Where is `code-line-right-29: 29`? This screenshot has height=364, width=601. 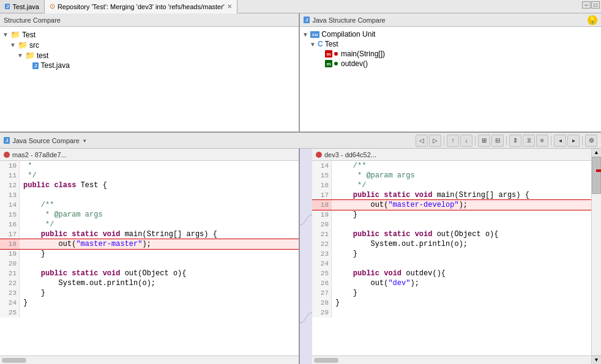
code-line-right-29: 29 is located at coordinates (452, 313).